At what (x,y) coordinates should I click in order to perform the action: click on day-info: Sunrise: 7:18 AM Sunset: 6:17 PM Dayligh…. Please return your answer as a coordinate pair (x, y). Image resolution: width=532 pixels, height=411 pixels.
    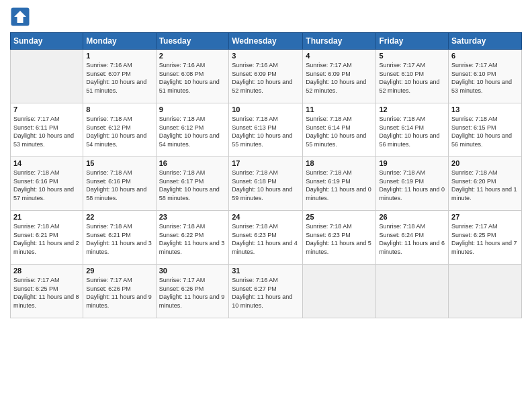
    Looking at the image, I should click on (193, 185).